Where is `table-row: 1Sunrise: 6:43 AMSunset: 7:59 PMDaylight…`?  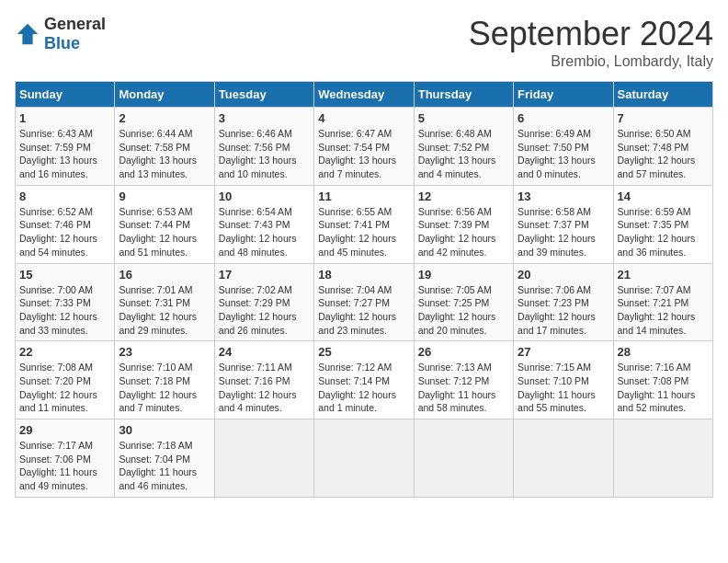 table-row: 1Sunrise: 6:43 AMSunset: 7:59 PMDaylight… is located at coordinates (65, 147).